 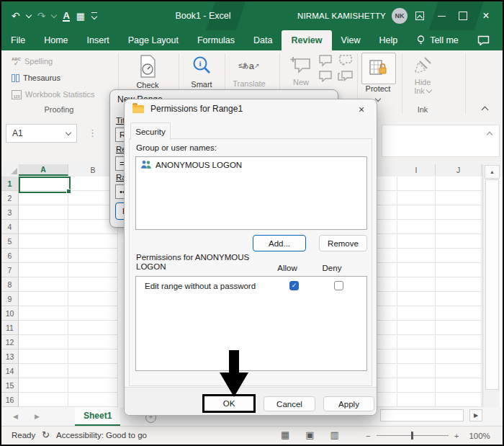 What do you see at coordinates (10, 357) in the screenshot?
I see `row-header-13: 13` at bounding box center [10, 357].